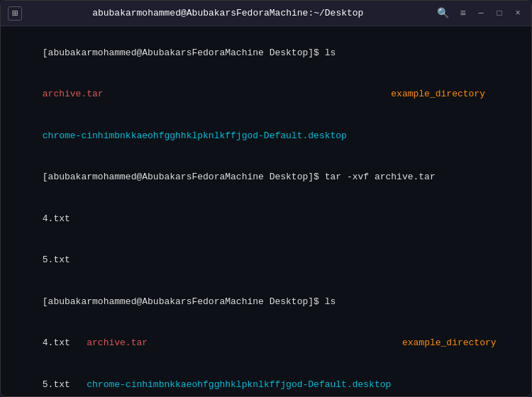 The width and height of the screenshot is (532, 397). I want to click on line-5: 4.txt, so click(266, 218).